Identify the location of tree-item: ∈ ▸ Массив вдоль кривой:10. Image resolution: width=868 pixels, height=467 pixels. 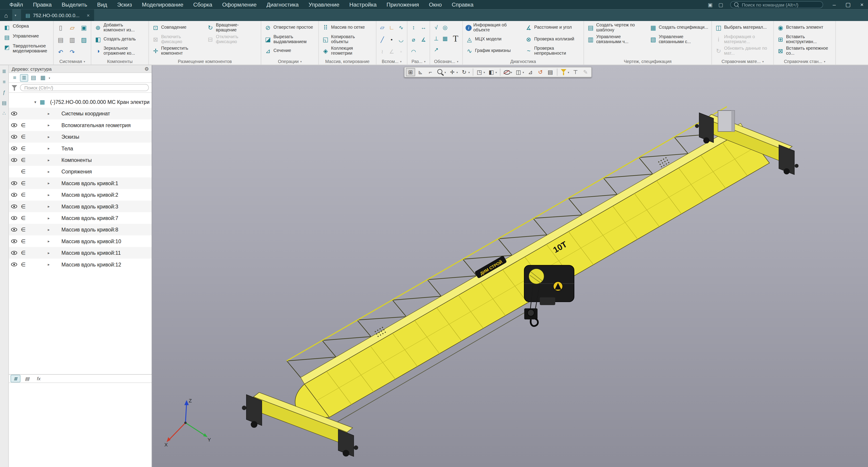
(80, 241).